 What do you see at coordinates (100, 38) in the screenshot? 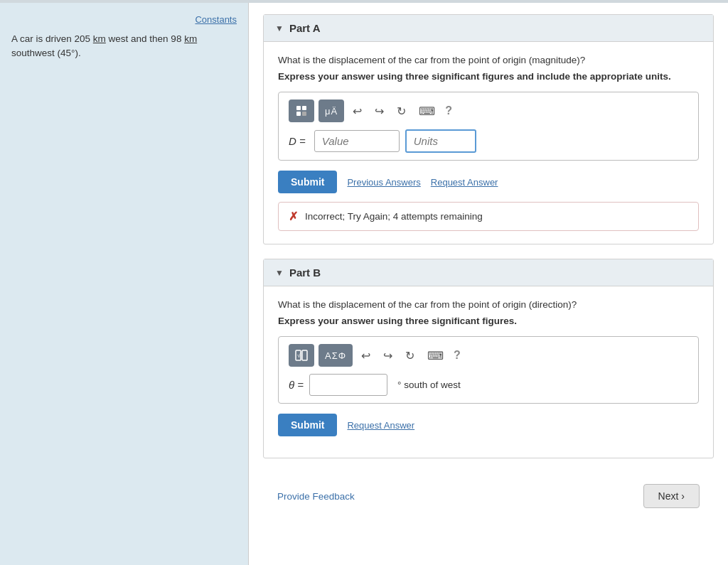
I see `km-unit-1: km` at bounding box center [100, 38].